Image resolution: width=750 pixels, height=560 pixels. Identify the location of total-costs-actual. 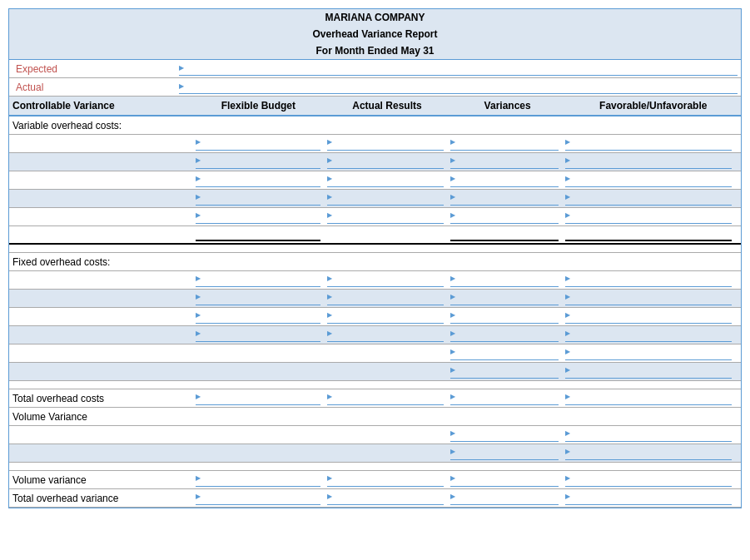
(385, 399).